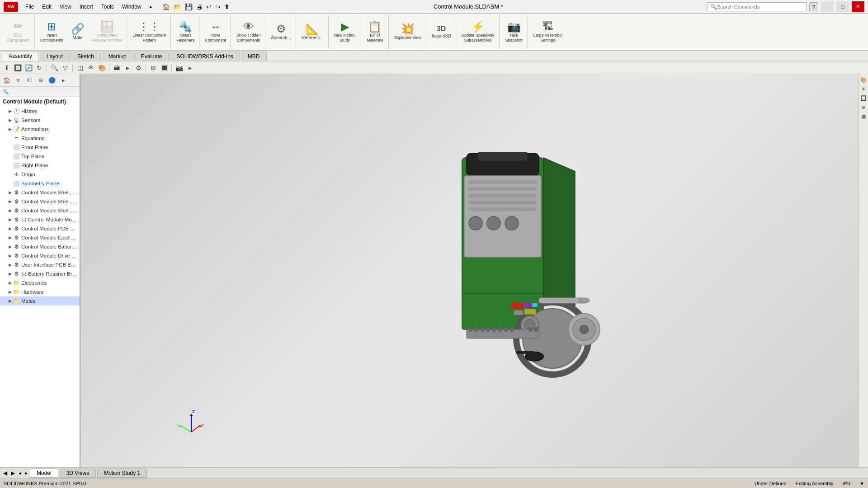 Image resolution: width=868 pixels, height=488 pixels. I want to click on tree-item-symmetry-plane: ⬜Symmetry Plane, so click(40, 183).